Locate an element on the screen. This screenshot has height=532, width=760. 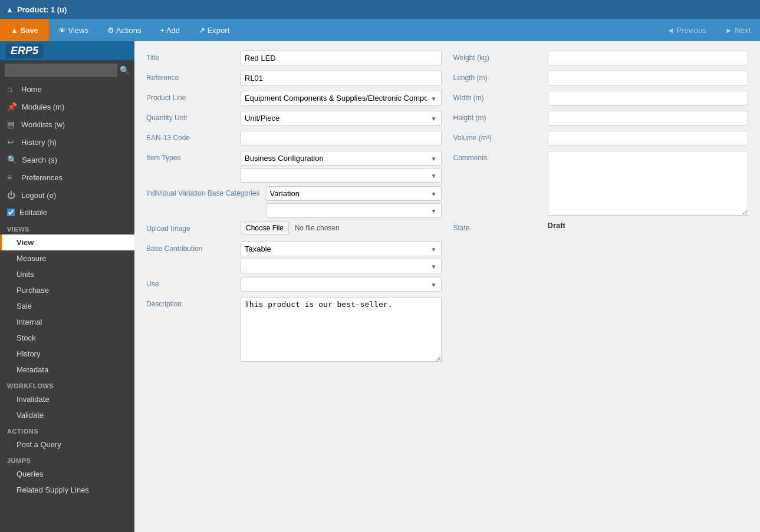
description-row: Description This product is our best-sel… is located at coordinates (294, 330).